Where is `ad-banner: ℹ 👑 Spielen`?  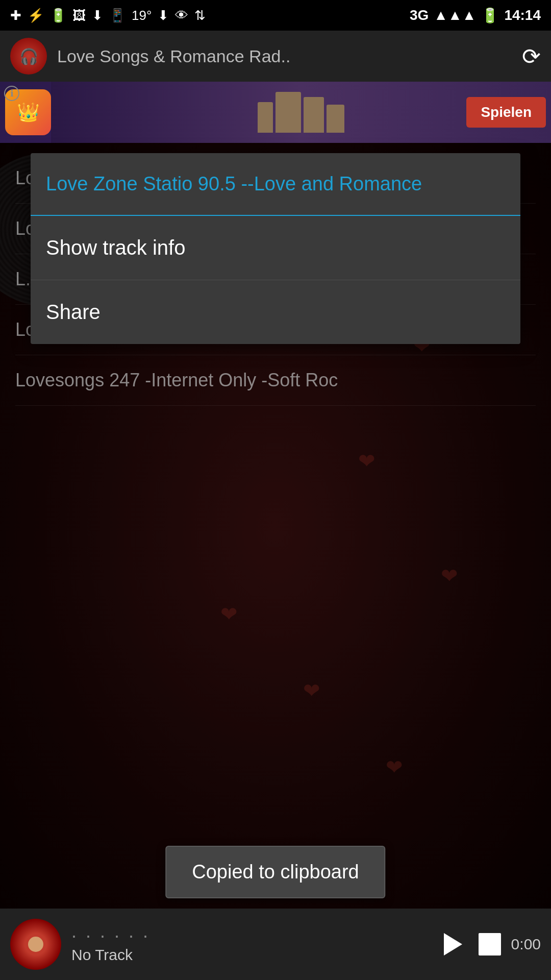 ad-banner: ℹ 👑 Spielen is located at coordinates (276, 112).